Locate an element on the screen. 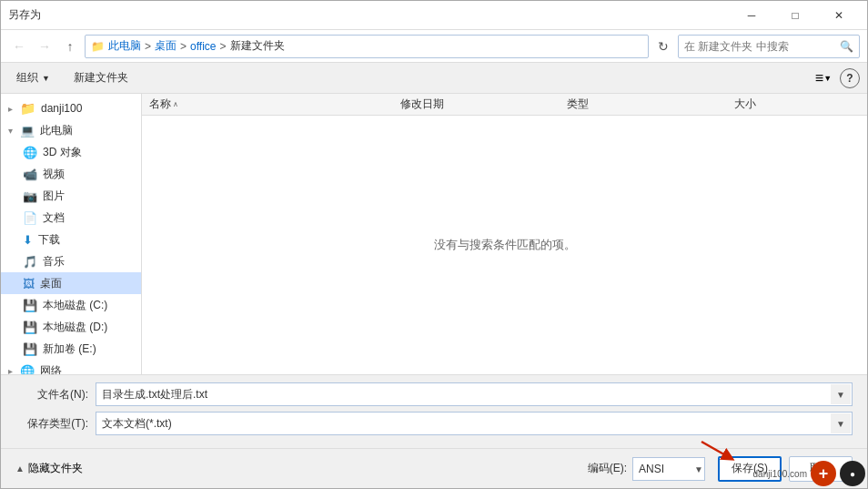 This screenshot has height=489, width=868. filetype-label: 保存类型(T): is located at coordinates (52, 424).